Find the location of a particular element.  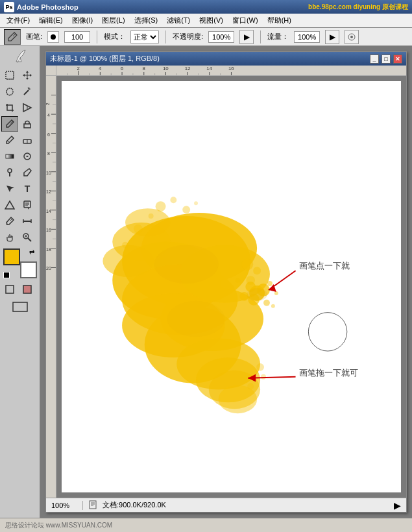

background-color-swatch is located at coordinates (29, 270).